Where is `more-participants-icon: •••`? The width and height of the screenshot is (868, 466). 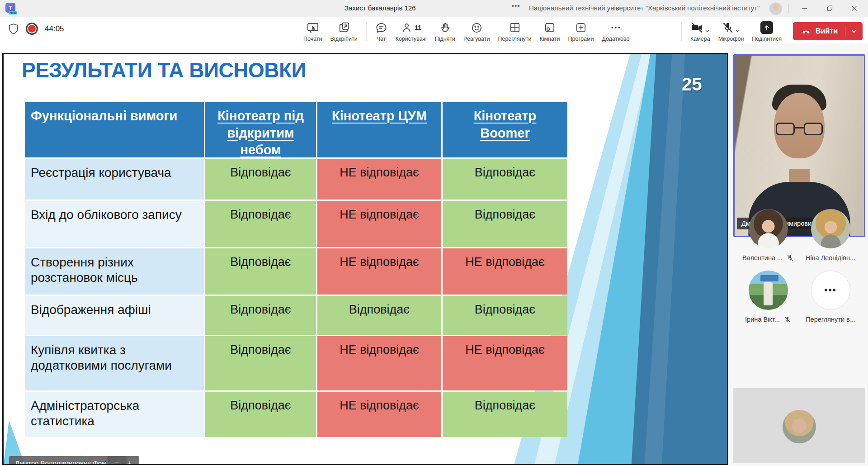
more-participants-icon: ••• is located at coordinates (831, 290).